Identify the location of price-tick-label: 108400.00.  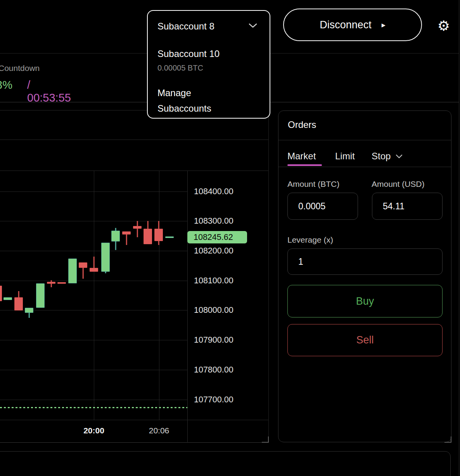
(214, 191).